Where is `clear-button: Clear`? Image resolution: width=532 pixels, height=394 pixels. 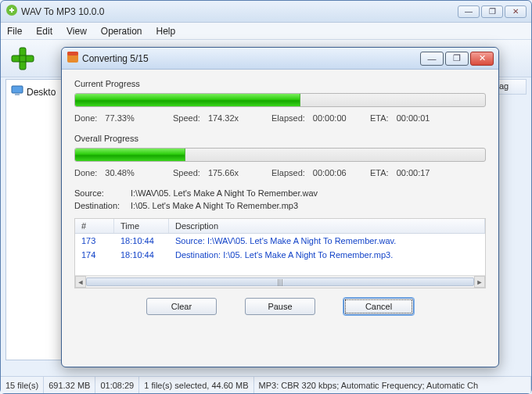
clear-button: Clear is located at coordinates (182, 306).